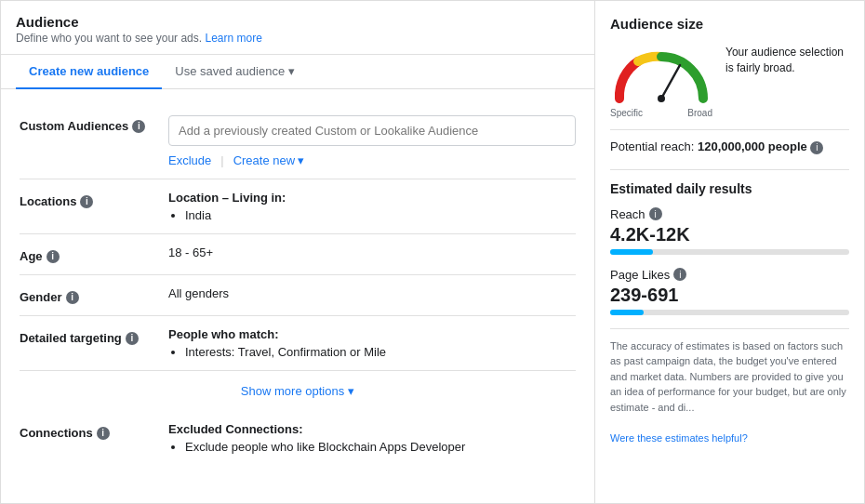  Describe the element at coordinates (372, 130) in the screenshot. I see `custom-audiences-input` at that location.